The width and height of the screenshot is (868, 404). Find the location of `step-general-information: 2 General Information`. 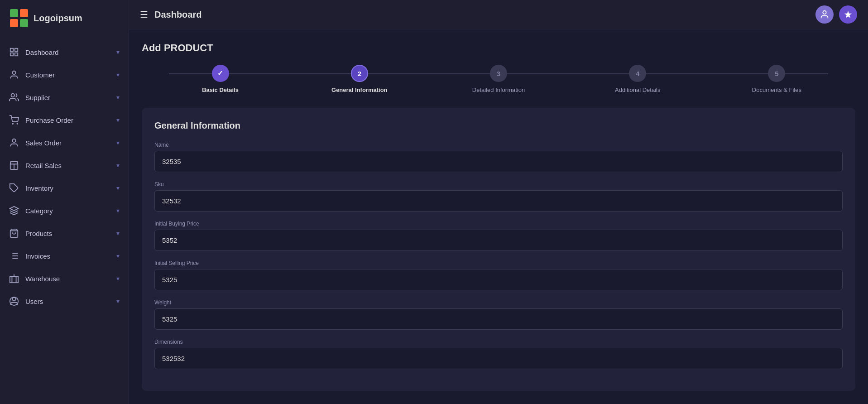

step-general-information: 2 General Information is located at coordinates (360, 79).